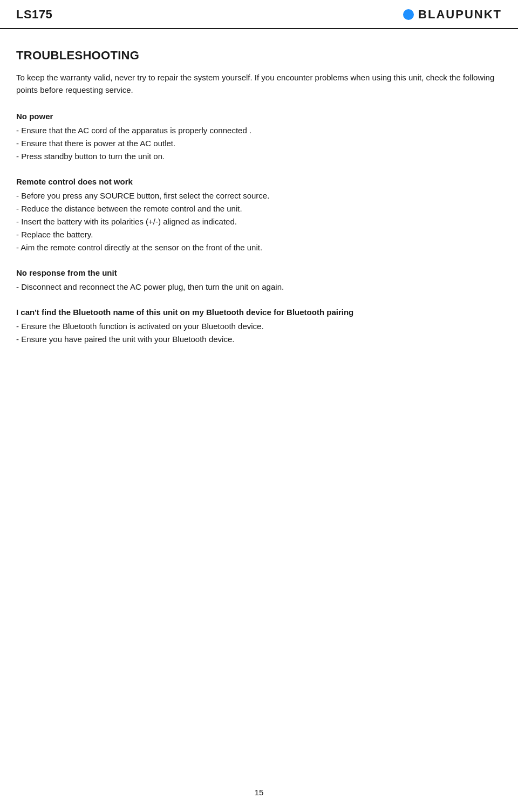 Image resolution: width=518 pixels, height=812 pixels. I want to click on subsection-item: - Ensure the Bluetooth function is activ…, so click(259, 326).